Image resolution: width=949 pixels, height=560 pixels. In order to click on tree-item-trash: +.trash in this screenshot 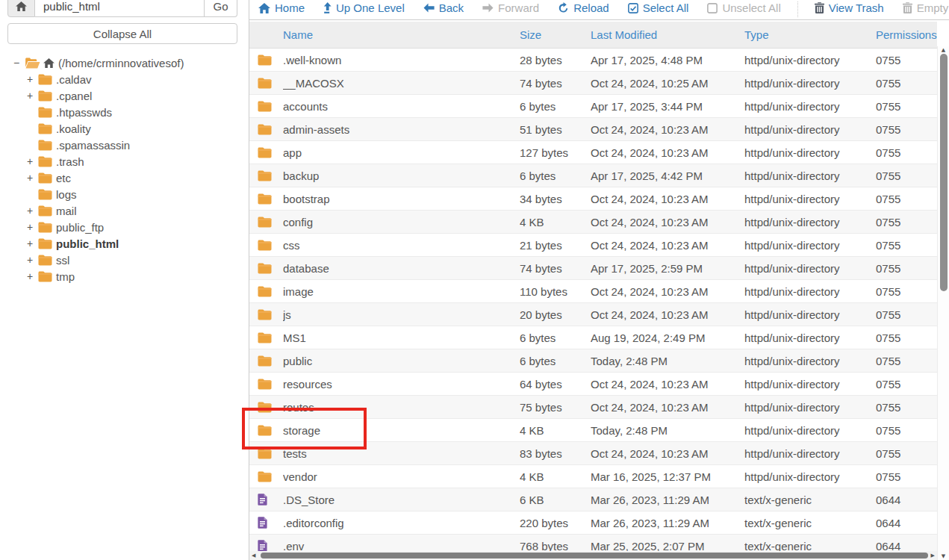, I will do `click(124, 161)`.